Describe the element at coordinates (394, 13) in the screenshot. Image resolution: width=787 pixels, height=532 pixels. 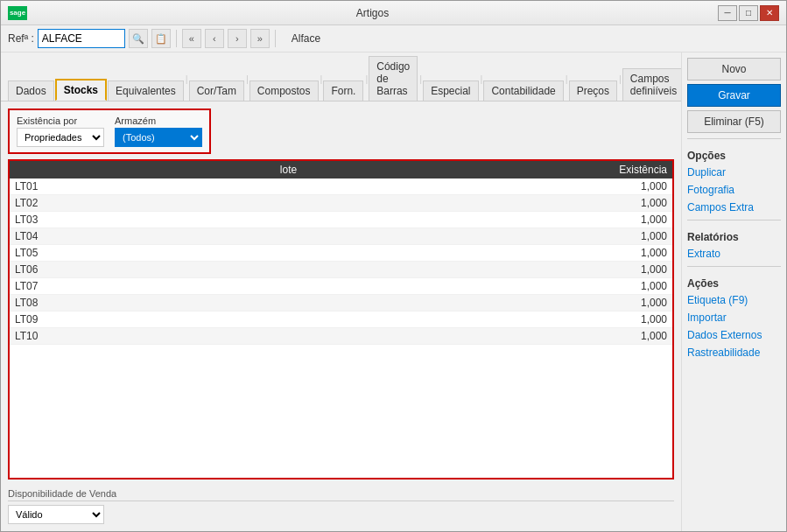
I see `title-bar: sage Artigos ─ □ ✕` at that location.